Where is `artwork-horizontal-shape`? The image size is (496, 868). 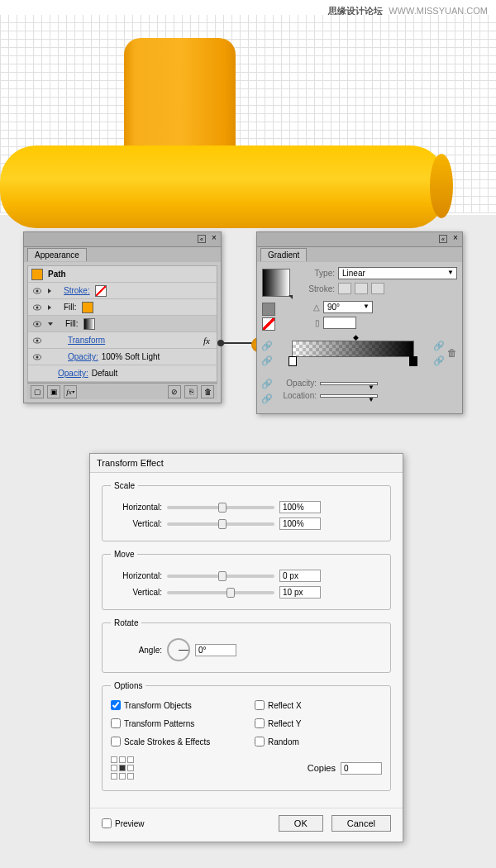 artwork-horizontal-shape is located at coordinates (223, 187).